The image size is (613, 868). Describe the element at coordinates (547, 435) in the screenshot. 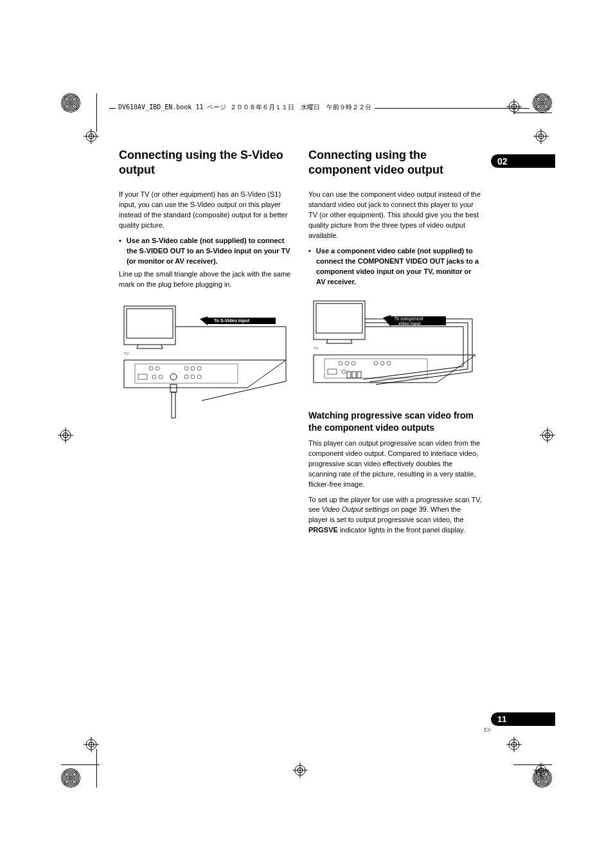

I see `reg-mark-mid-right` at that location.